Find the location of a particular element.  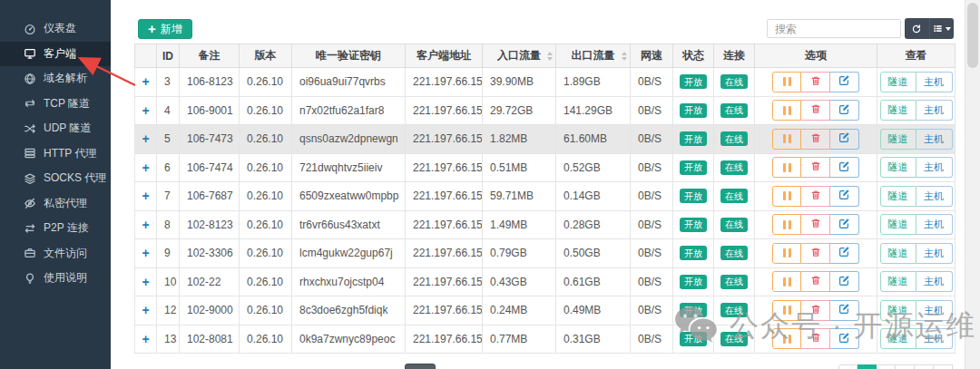

sidebar-item-p2p: P2P 连接 is located at coordinates (55, 228).